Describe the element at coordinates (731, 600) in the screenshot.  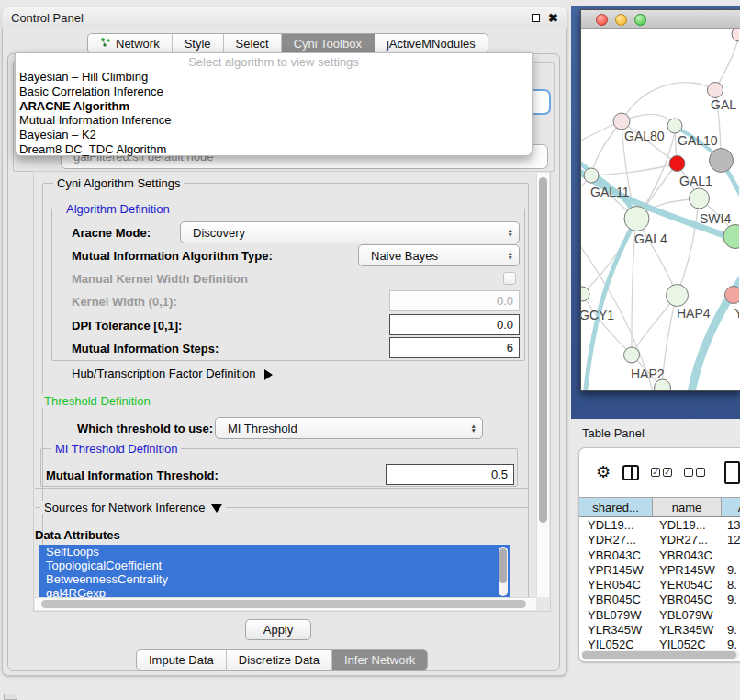
I see `table-cell: 9.` at that location.